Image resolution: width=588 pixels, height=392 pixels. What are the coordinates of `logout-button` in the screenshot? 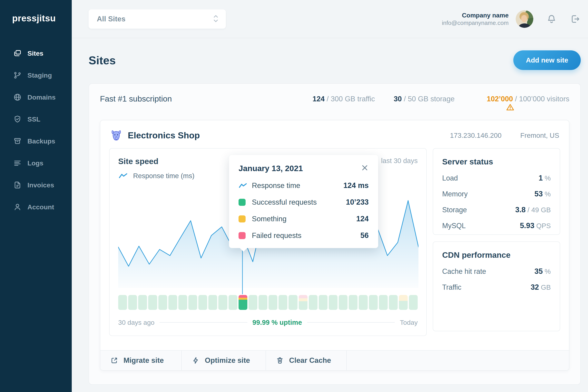 It's located at (575, 19).